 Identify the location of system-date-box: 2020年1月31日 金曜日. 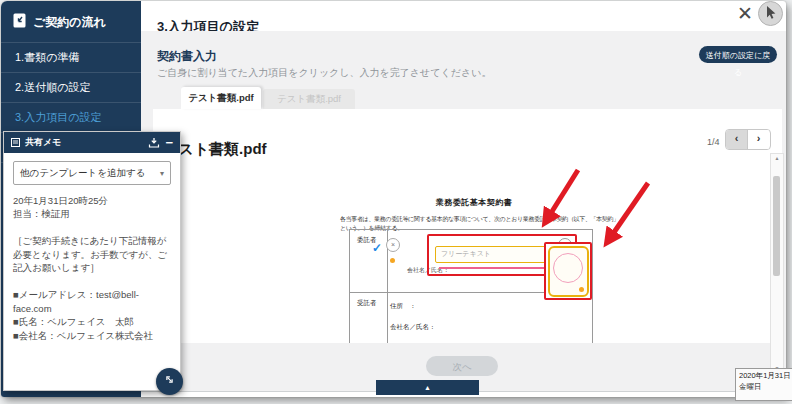
(764, 384).